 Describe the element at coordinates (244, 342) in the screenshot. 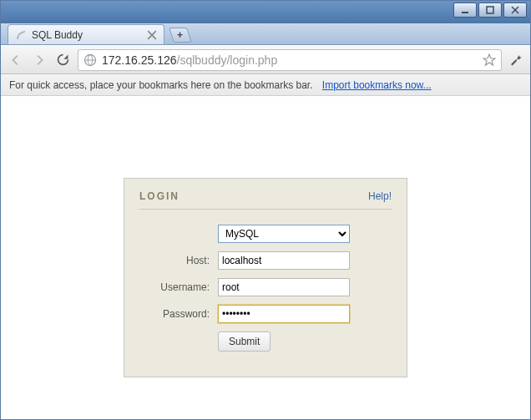

I see `submit-button: Submit` at that location.